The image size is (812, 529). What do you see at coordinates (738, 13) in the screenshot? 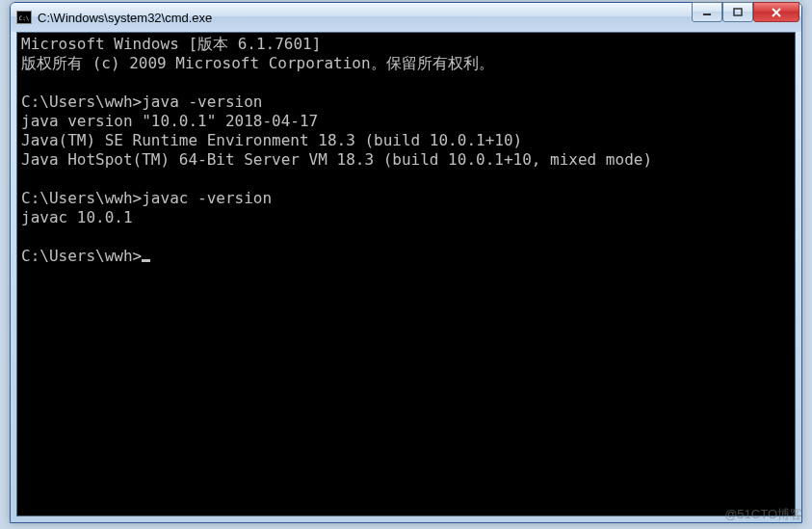
I see `maximize-icon` at bounding box center [738, 13].